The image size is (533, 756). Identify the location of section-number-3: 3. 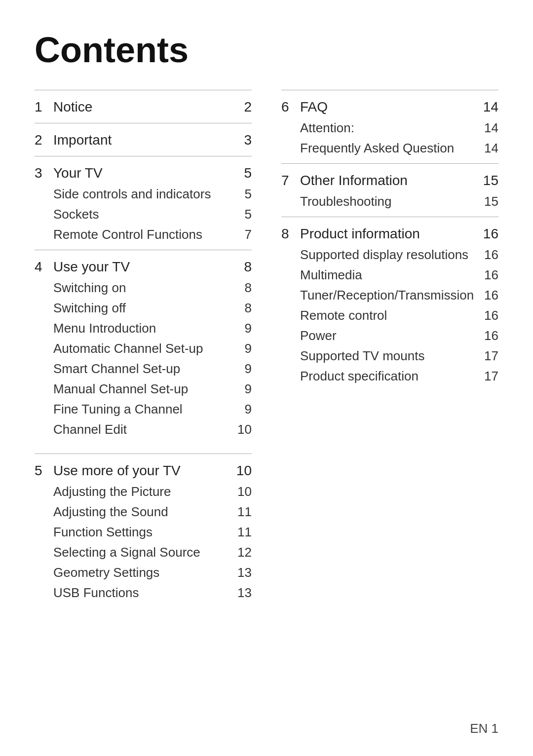
(40, 173).